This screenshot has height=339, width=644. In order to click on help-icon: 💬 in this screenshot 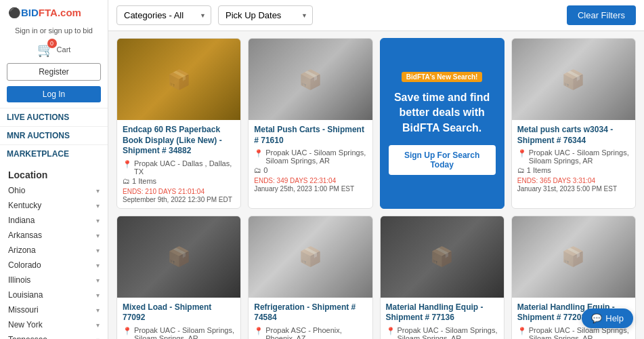, I will do `click(597, 319)`.